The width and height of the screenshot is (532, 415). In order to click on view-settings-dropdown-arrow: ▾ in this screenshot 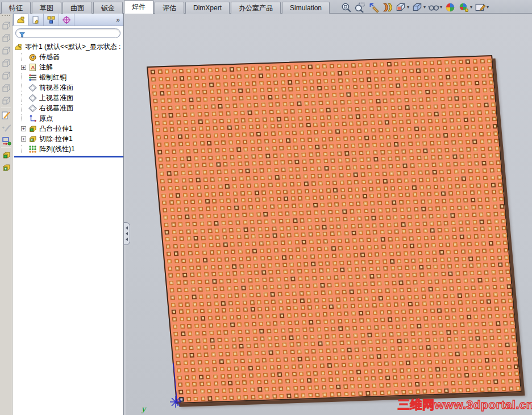, I will do `click(488, 7)`.